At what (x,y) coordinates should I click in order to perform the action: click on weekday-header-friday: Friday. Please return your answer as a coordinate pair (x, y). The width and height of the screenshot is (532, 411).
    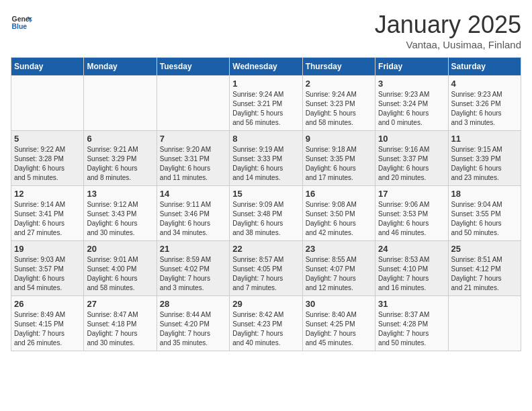
    Looking at the image, I should click on (412, 67).